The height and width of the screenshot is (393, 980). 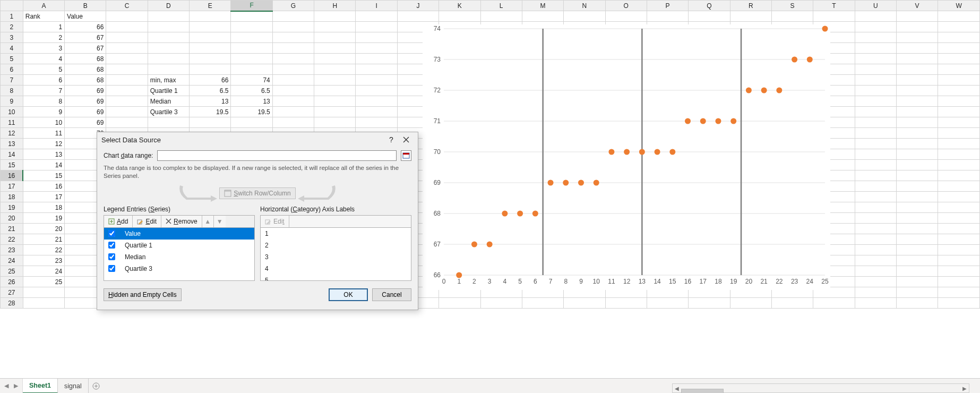 What do you see at coordinates (293, 16) in the screenshot?
I see `cell-G1` at bounding box center [293, 16].